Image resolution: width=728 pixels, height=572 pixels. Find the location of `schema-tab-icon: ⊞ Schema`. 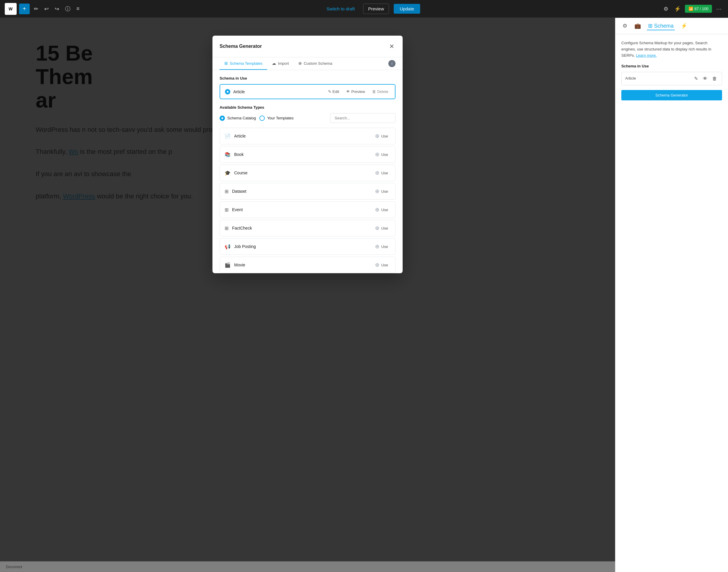

schema-tab-icon: ⊞ Schema is located at coordinates (661, 26).